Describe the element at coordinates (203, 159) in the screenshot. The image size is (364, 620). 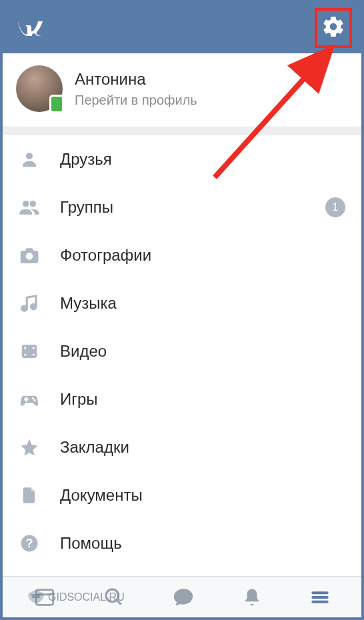
I see `menu-label: Друзья` at that location.